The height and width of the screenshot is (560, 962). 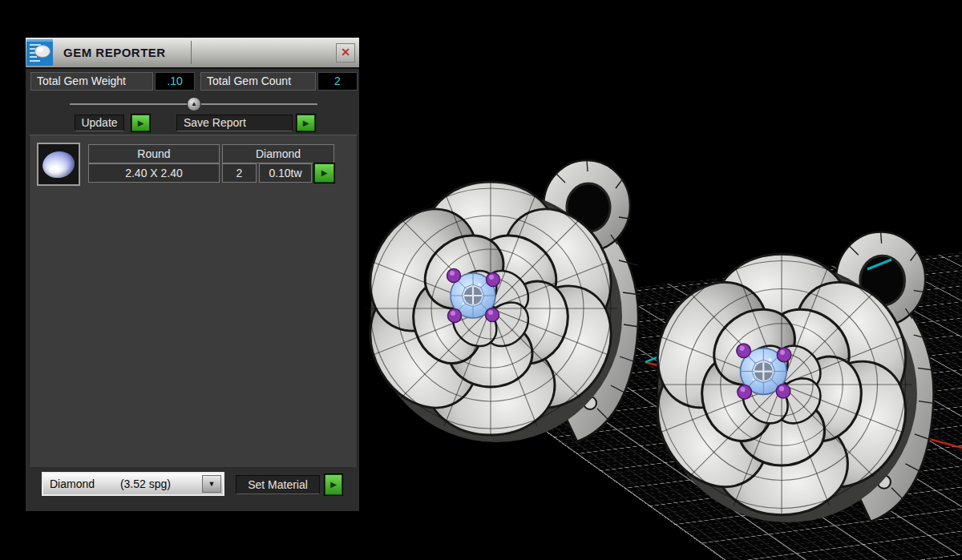 What do you see at coordinates (192, 82) in the screenshot?
I see `totals-row: Total Gem Weight .10 Total Gem Count 2` at bounding box center [192, 82].